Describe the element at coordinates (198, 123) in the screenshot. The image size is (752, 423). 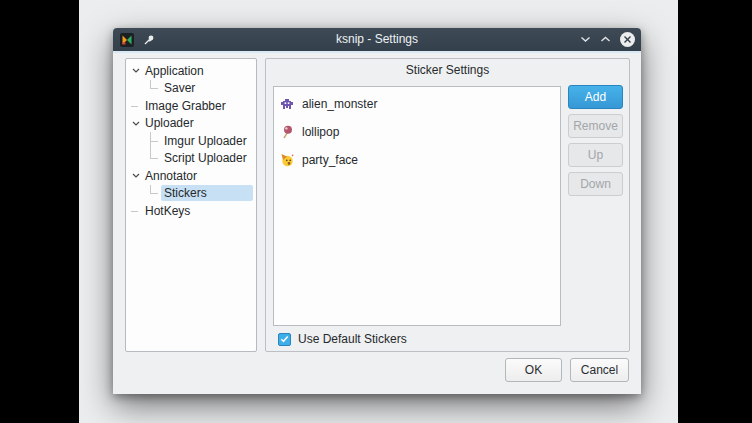
I see `sidebar-item-label: Uploader` at that location.